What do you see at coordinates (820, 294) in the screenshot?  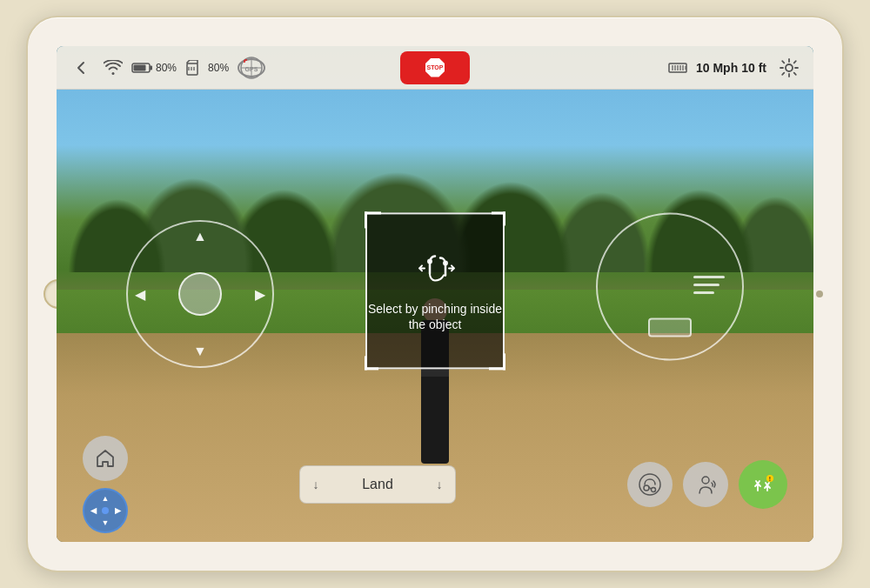 I see `device-camera` at bounding box center [820, 294].